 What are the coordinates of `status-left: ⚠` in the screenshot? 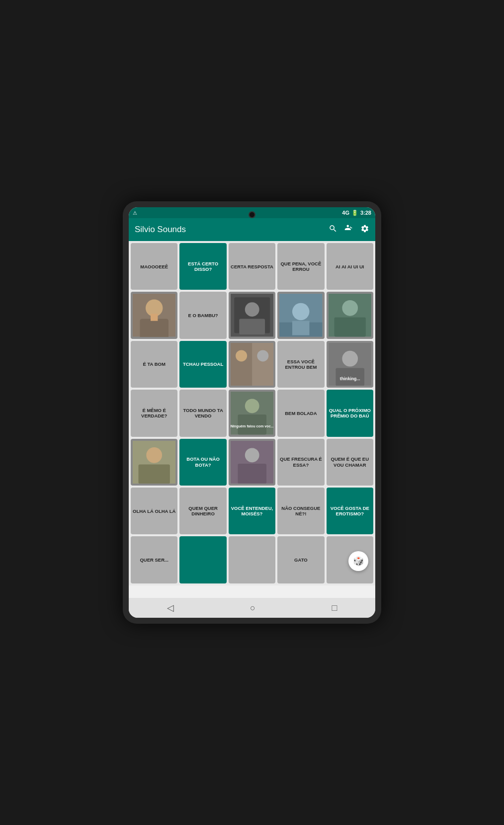 It's located at (135, 213).